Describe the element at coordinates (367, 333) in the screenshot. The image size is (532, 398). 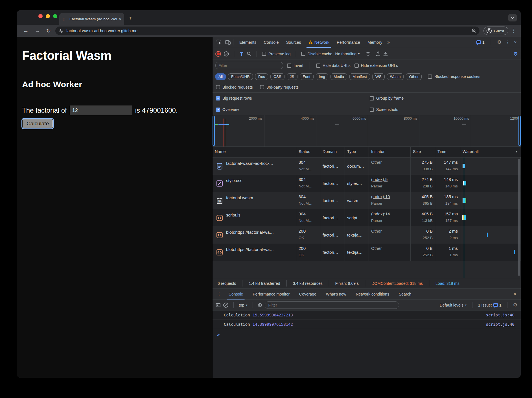
I see `console-prompt: >` at that location.